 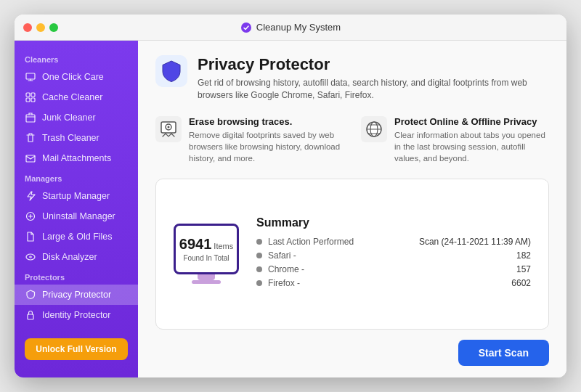 I want to click on cleaners-section-label: Cleaners, so click(x=76, y=58).